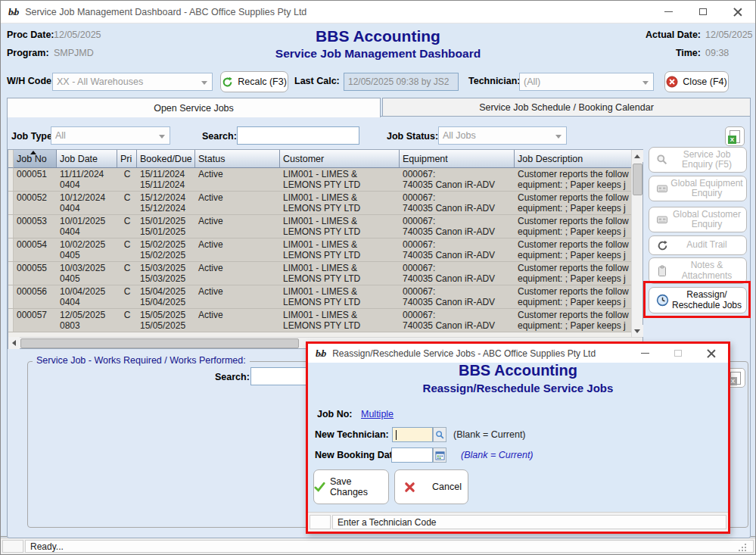  What do you see at coordinates (711, 354) in the screenshot?
I see `close-icon` at bounding box center [711, 354].